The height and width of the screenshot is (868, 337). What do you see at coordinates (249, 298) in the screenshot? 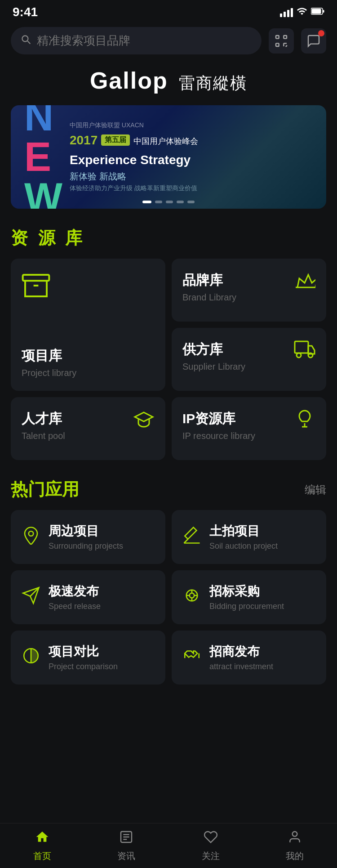
I see `brand-lib-sub: Brand Library` at bounding box center [249, 298].